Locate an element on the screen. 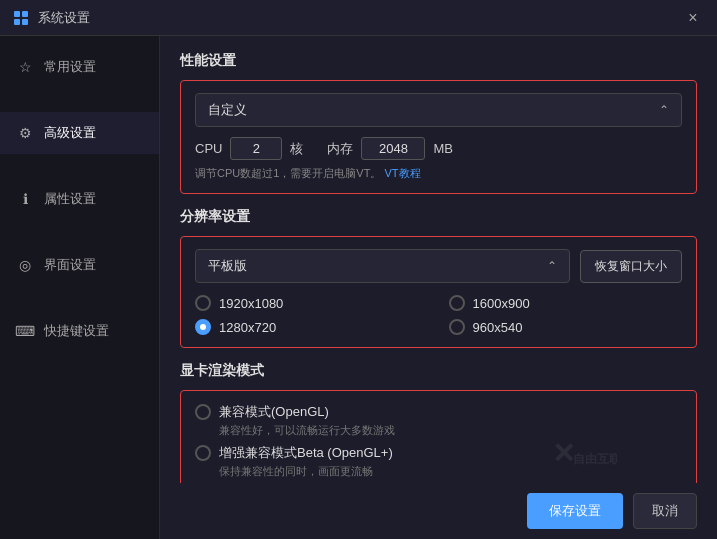  sidebar-item-interface: ◎ 界面设置 is located at coordinates (80, 265).